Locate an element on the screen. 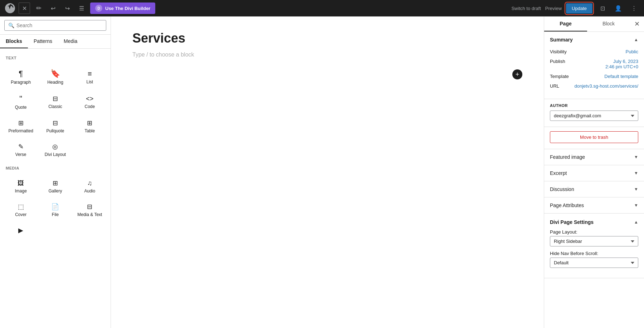 The width and height of the screenshot is (644, 328). divi-settings-chevron-icon: ▲ is located at coordinates (636, 222).